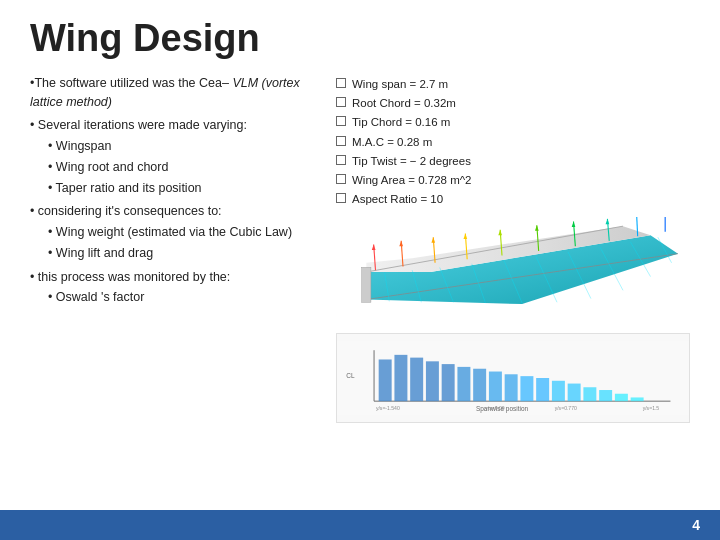 The image size is (720, 540). What do you see at coordinates (184, 168) in the screenshot?
I see `wing-root-item: • Wing root and chord` at bounding box center [184, 168].